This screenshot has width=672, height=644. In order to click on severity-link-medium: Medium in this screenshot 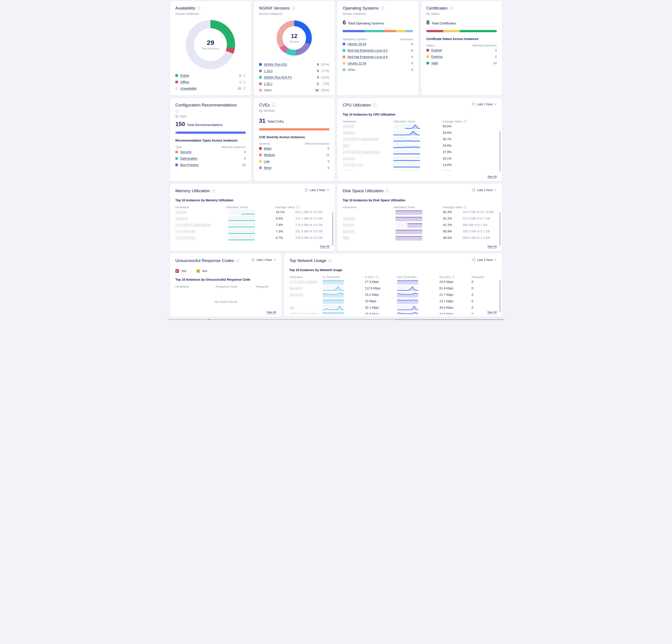, I will do `click(269, 155)`.